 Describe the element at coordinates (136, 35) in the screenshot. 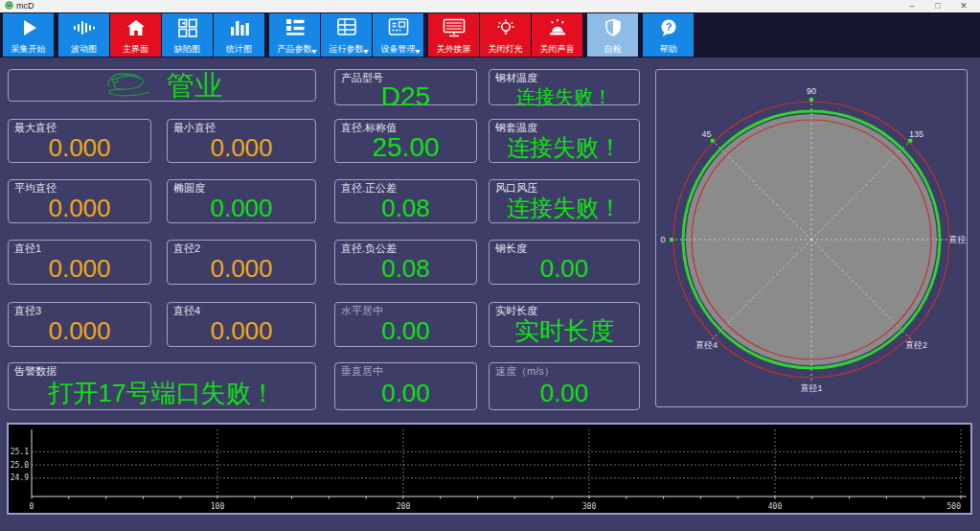

I see `toolbar-button-main-screen: 主界面` at that location.